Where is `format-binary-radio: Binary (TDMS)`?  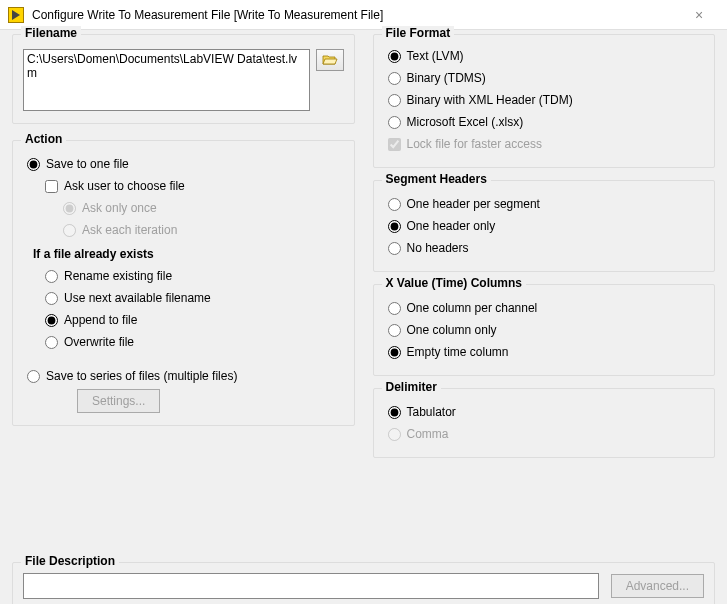
format-binary-radio: Binary (TDMS) is located at coordinates (544, 78).